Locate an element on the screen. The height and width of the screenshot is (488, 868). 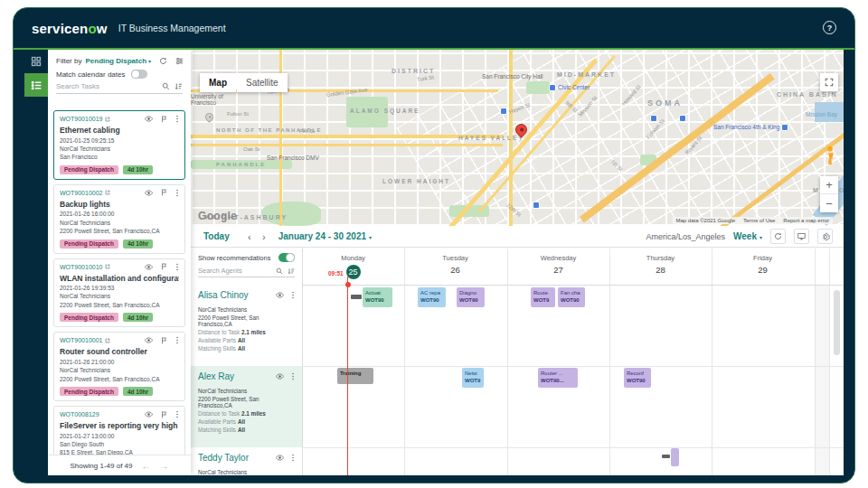
map-button: Map is located at coordinates (218, 83).